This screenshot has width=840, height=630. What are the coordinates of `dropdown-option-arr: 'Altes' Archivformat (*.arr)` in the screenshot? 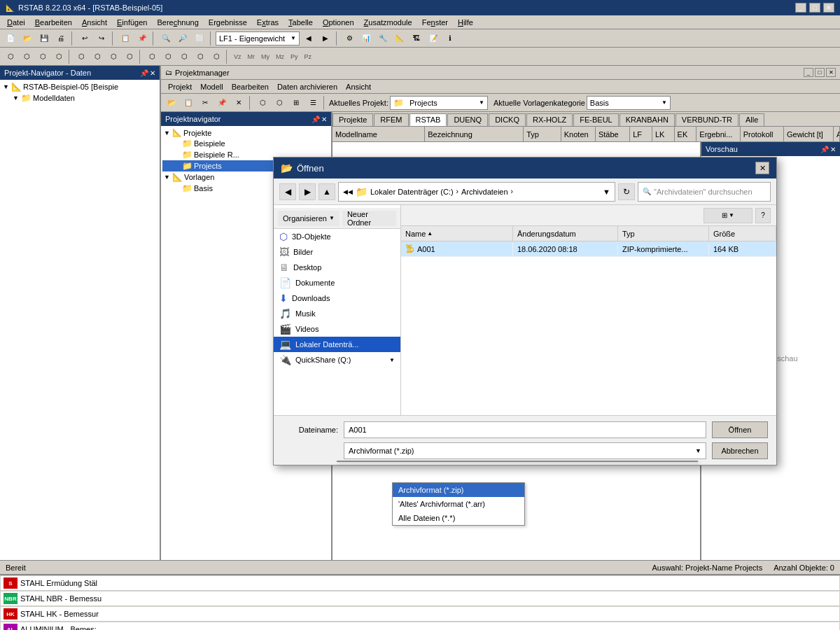 It's located at (458, 504).